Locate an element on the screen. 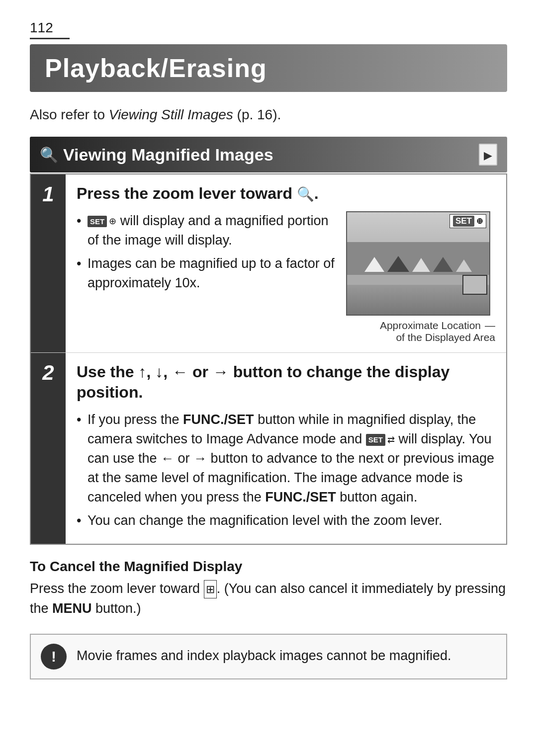 The image size is (537, 756). step-2-title: Use the ↑, ↓, ← or → button to change th… is located at coordinates (286, 383).